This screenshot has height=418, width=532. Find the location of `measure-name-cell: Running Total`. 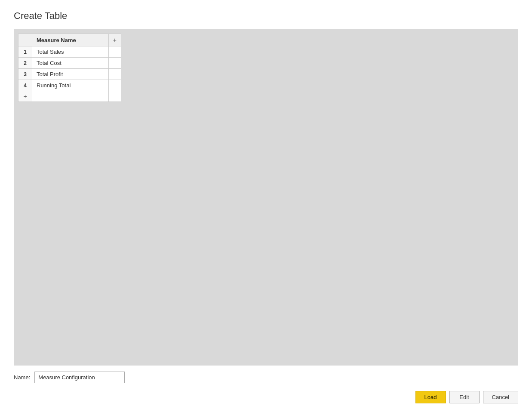

measure-name-cell: Running Total is located at coordinates (71, 86).